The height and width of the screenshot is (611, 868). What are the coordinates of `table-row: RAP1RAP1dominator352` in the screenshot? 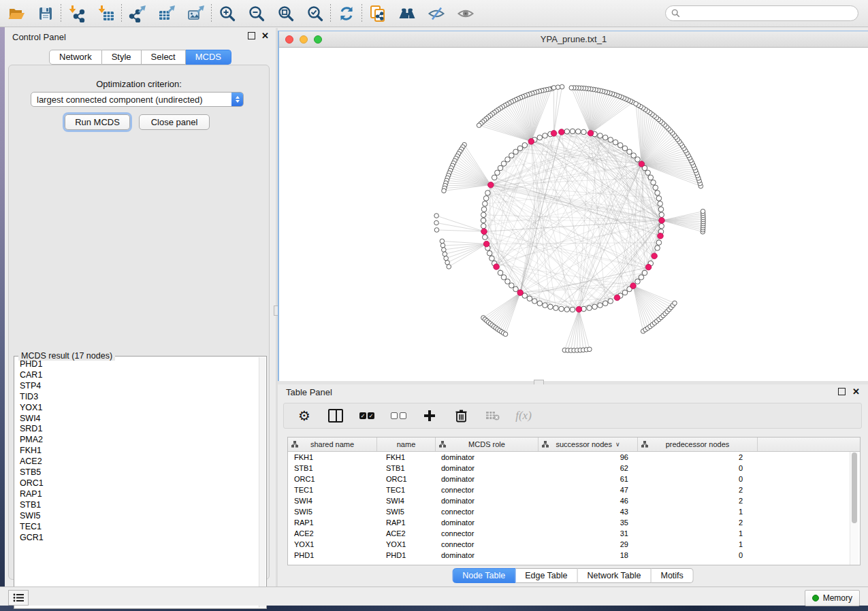 It's located at (574, 523).